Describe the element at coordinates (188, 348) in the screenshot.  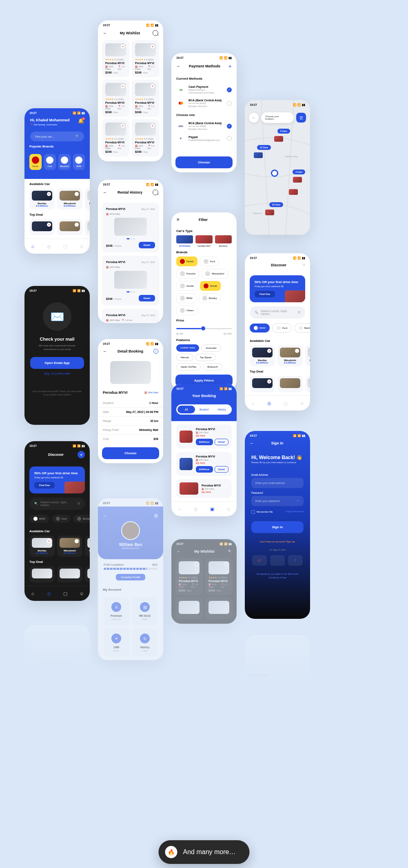
I see `feat-leather: Leather seats` at that location.